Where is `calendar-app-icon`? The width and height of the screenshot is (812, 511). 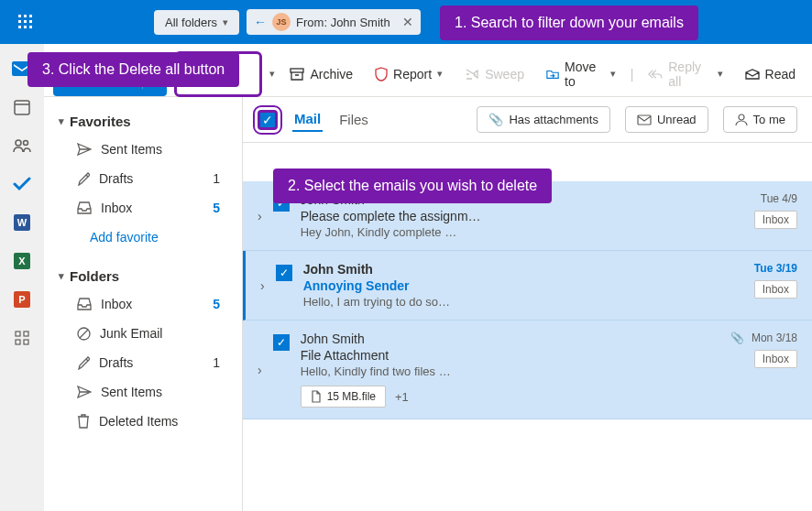
calendar-app-icon is located at coordinates (22, 107).